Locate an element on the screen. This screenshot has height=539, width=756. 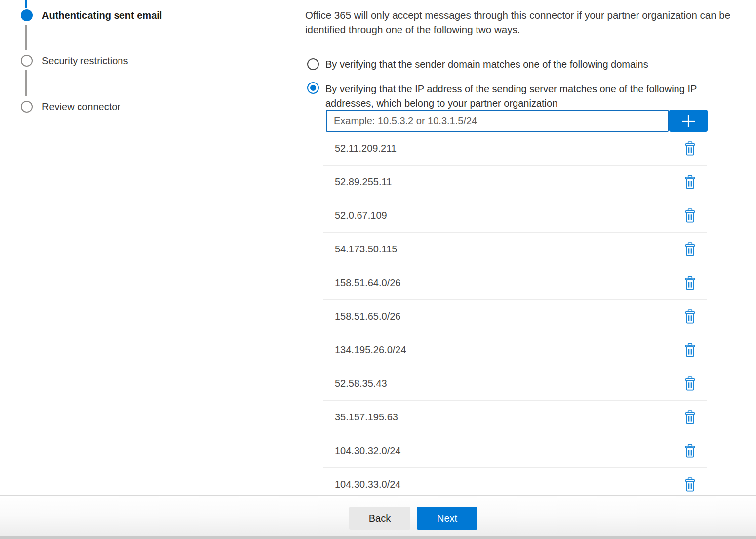
radio-option-ip-address: By verifying that the IP address of the … is located at coordinates (521, 96).